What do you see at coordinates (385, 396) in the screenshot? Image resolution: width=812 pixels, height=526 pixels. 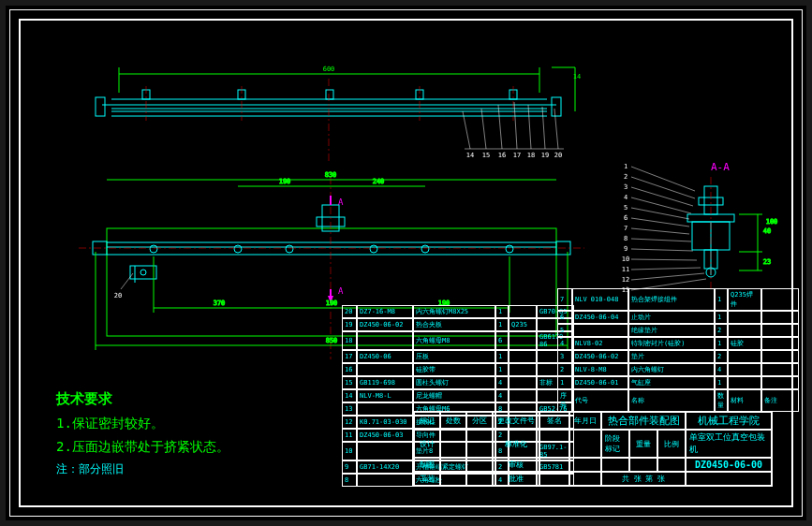 I see `bom-cell: NLV-M8-L` at bounding box center [385, 396].